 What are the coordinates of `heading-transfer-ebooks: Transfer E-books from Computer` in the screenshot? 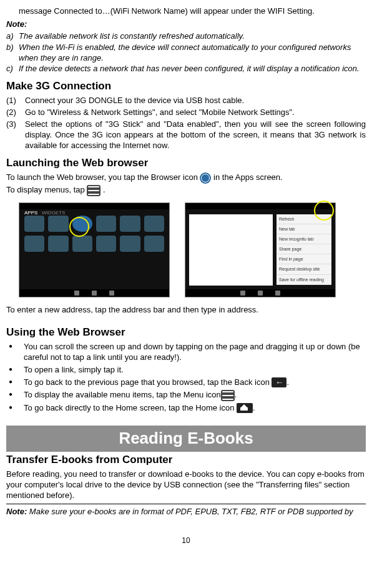 It's located at (186, 460).